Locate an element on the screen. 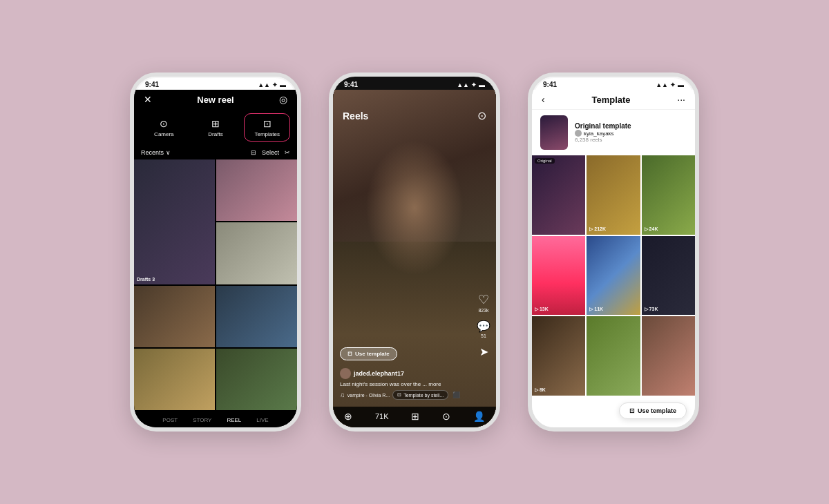 The image size is (829, 504). use-template-button: ⊡ Use template is located at coordinates (369, 353).